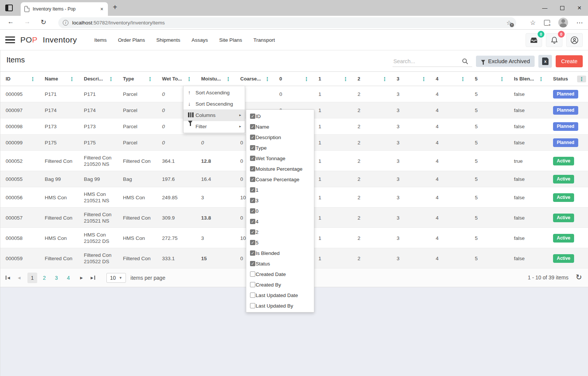 This screenshot has height=376, width=588. I want to click on notifications-button: 0, so click(554, 40).